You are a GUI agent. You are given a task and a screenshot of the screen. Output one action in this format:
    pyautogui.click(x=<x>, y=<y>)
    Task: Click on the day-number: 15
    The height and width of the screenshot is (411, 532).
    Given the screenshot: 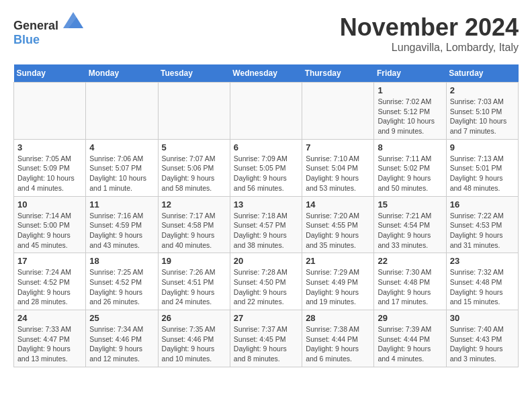 What is the action you would take?
    pyautogui.click(x=410, y=204)
    